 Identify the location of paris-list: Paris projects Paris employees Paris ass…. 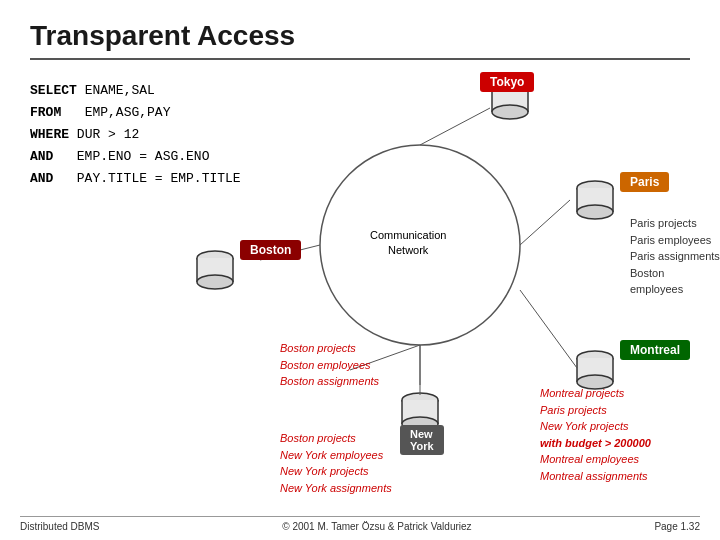
(675, 256).